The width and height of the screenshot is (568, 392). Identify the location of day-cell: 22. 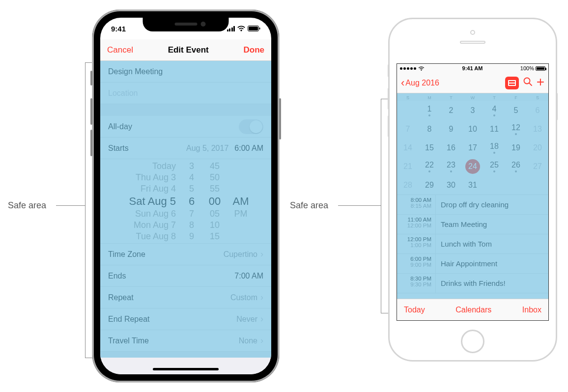
(429, 167).